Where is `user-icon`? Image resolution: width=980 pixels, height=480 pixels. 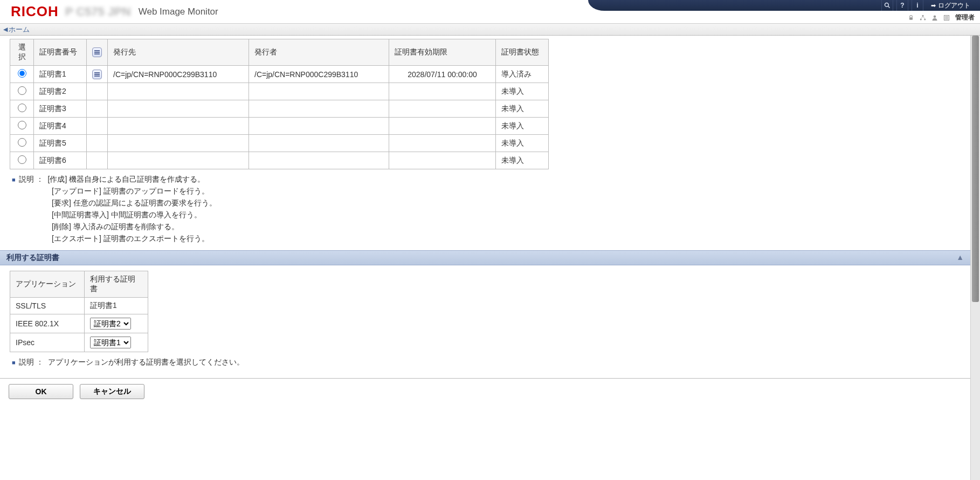
user-icon is located at coordinates (935, 18).